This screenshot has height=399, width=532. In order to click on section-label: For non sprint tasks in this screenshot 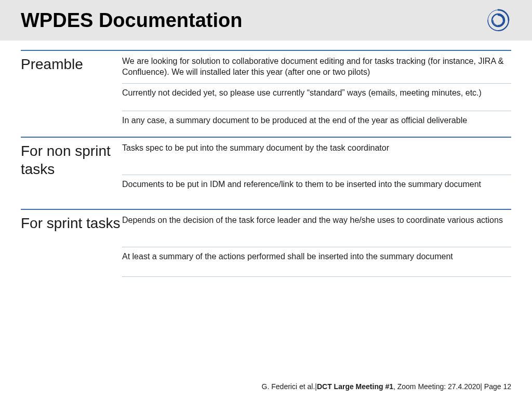, I will do `click(72, 158)`.